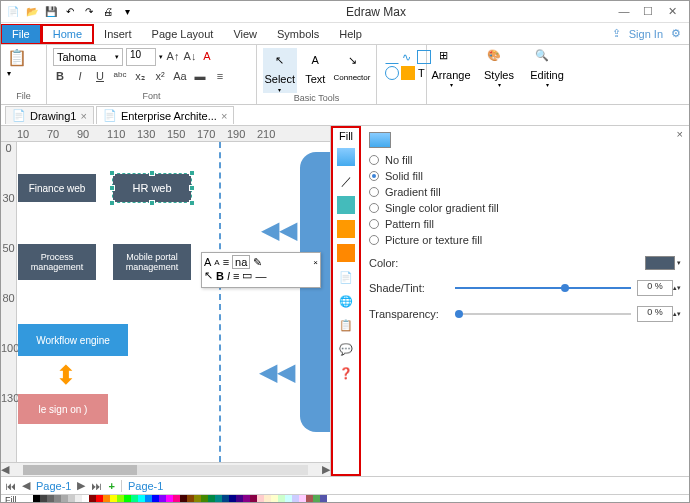 The image size is (690, 503). I want to click on qat-new-icon: 📄, so click(13, 12).